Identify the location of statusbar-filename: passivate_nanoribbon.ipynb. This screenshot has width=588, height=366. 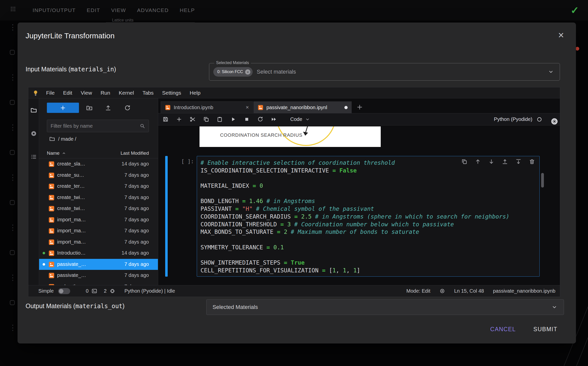
(524, 291).